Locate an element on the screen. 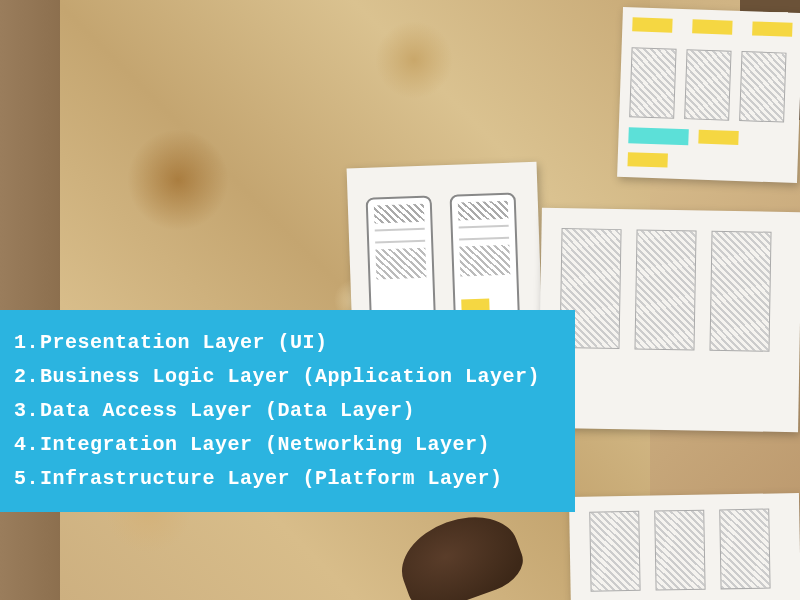 Image resolution: width=800 pixels, height=600 pixels. sticky-note-cyan is located at coordinates (658, 136).